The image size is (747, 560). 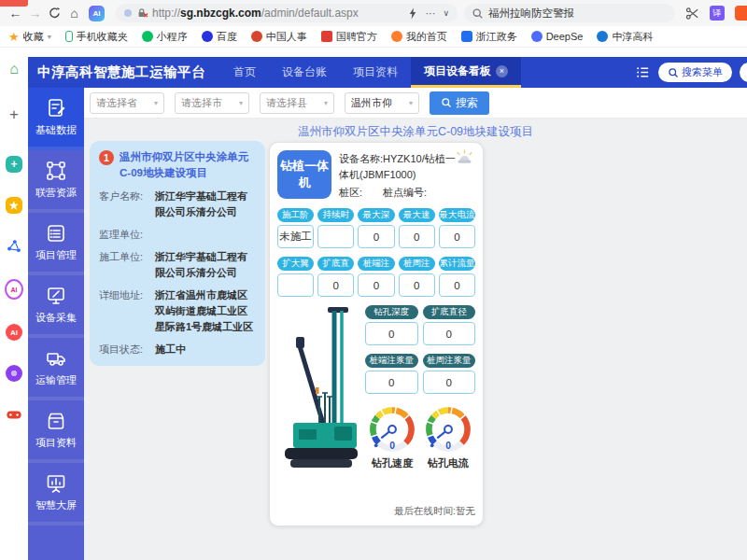 I want to click on field-value: 施工中, so click(x=170, y=349).